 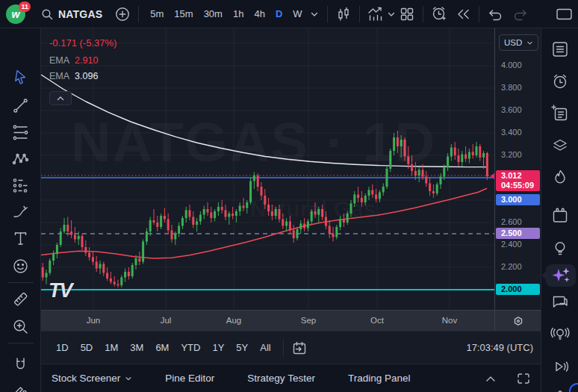 What do you see at coordinates (560, 216) in the screenshot?
I see `calendar-button` at bounding box center [560, 216].